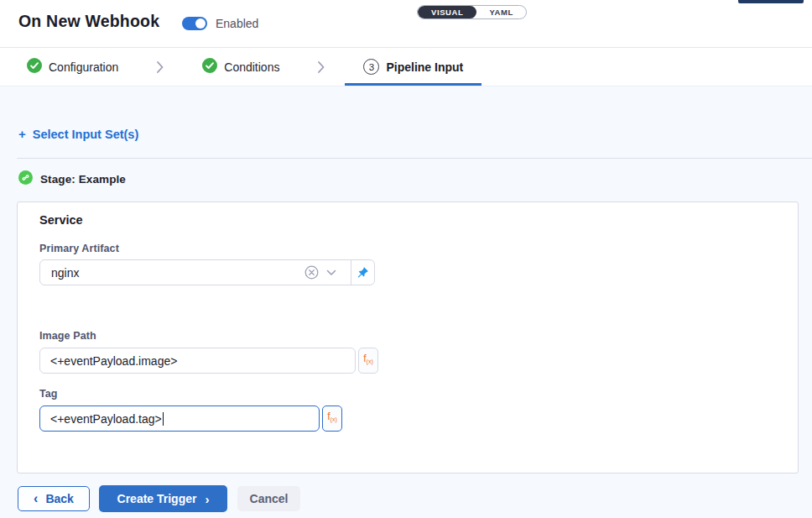  Describe the element at coordinates (22, 134) in the screenshot. I see `plus-icon: +` at that location.